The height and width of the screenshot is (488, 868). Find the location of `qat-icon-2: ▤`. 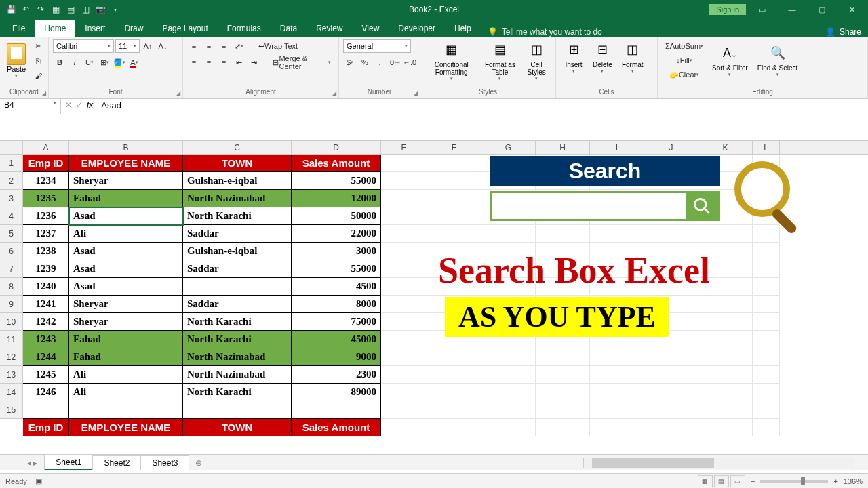

qat-icon-2: ▤ is located at coordinates (71, 9).